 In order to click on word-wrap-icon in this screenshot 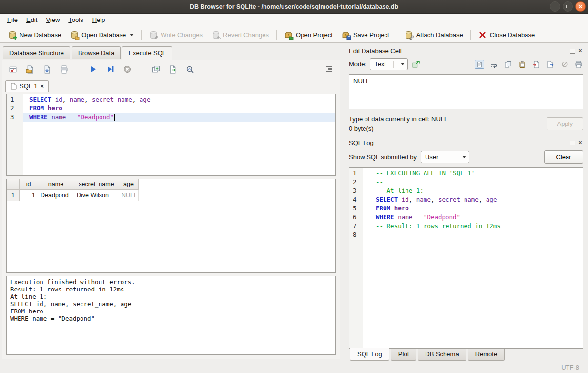, I will do `click(494, 64)`.